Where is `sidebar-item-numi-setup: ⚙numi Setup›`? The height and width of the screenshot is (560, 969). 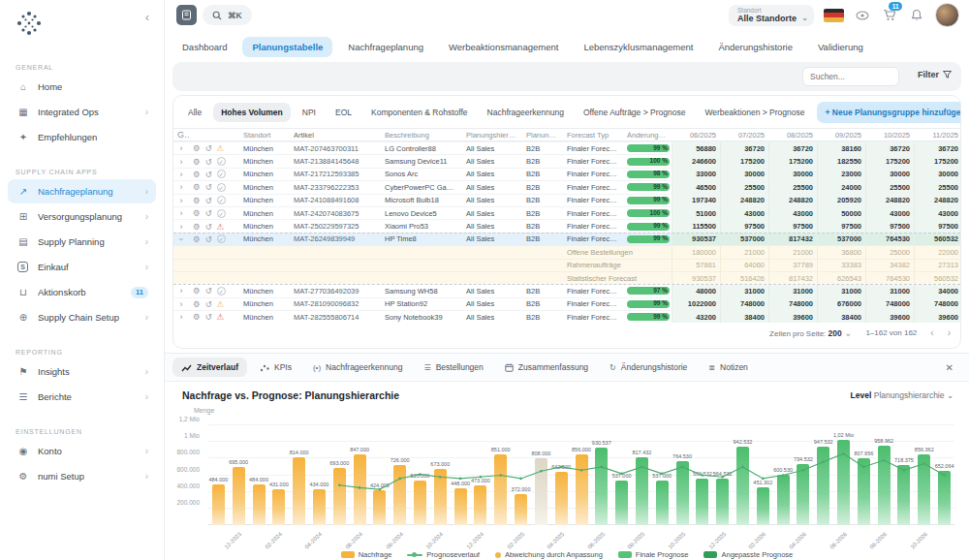
sidebar-item-numi-setup: ⚙numi Setup› is located at coordinates (81, 477).